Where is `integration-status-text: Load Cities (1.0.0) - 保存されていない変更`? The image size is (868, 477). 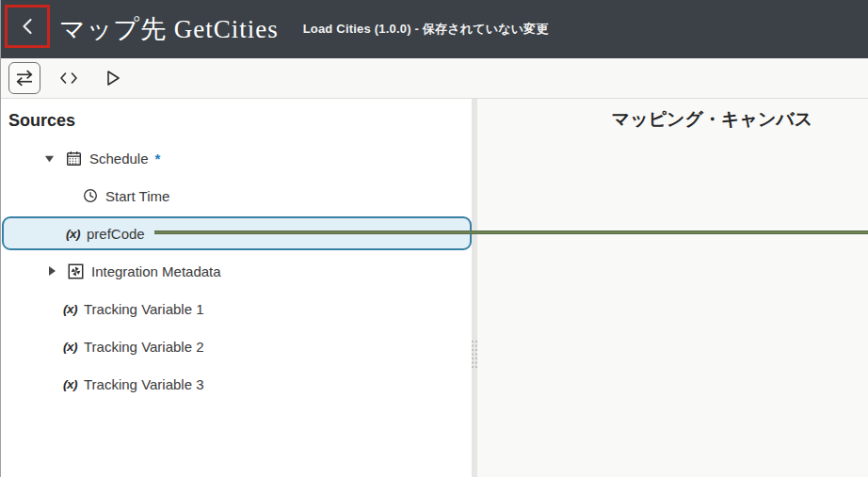
integration-status-text: Load Cities (1.0.0) - 保存されていない変更 is located at coordinates (426, 29).